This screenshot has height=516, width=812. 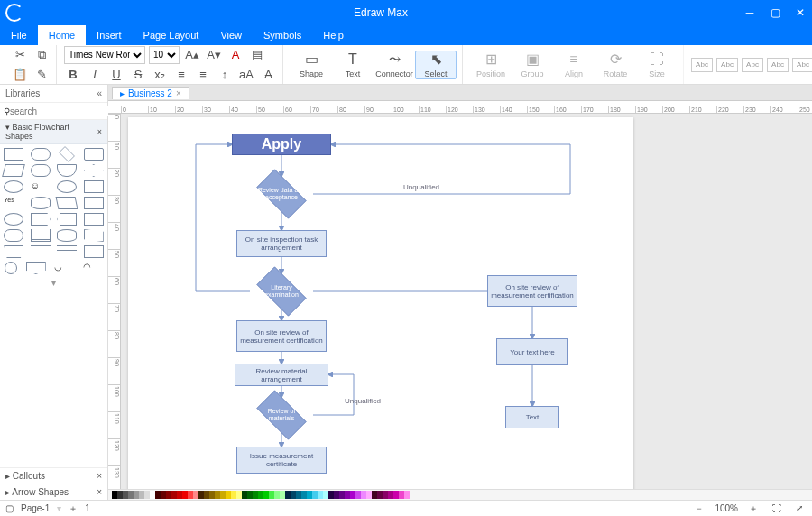 What do you see at coordinates (699, 509) in the screenshot?
I see `zoom-out-button: －` at bounding box center [699, 509].